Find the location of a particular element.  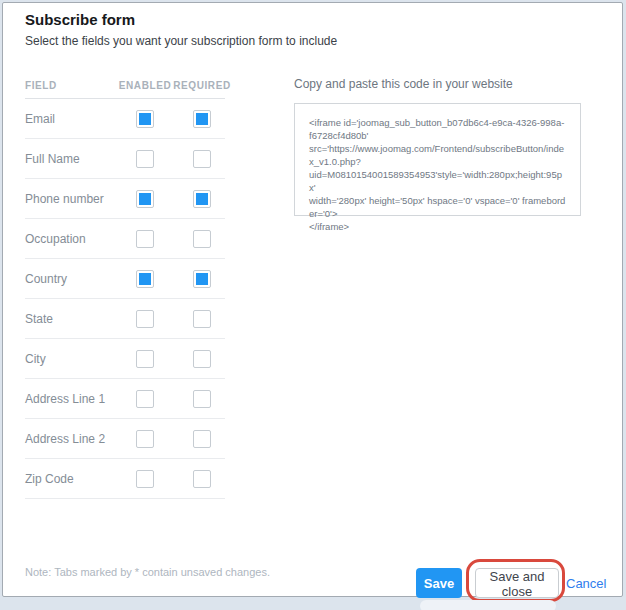

embed-code-label: Copy and paste this code in your website is located at coordinates (404, 84).